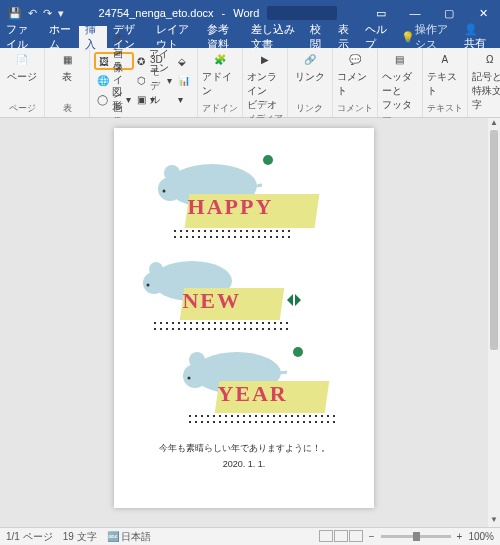 This screenshot has height=545, width=500. Describe the element at coordinates (61, 37) in the screenshot. I see `tab-home: ホーム` at that location.